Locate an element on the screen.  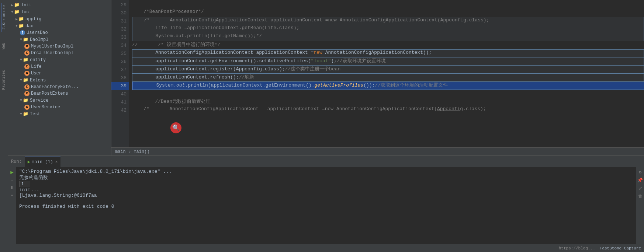
sidebar-item-service: ▼ 📁 Service is located at coordinates (60, 100).